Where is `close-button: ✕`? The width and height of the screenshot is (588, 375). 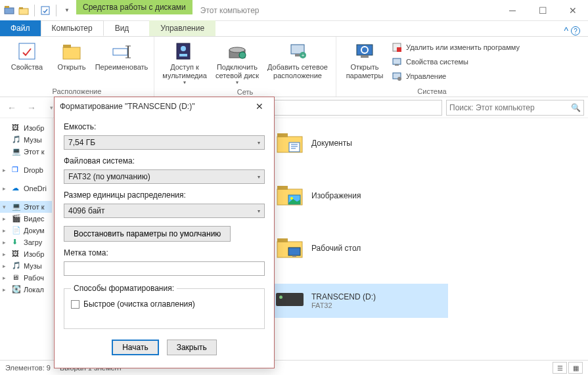
close-button: ✕ is located at coordinates (573, 11).